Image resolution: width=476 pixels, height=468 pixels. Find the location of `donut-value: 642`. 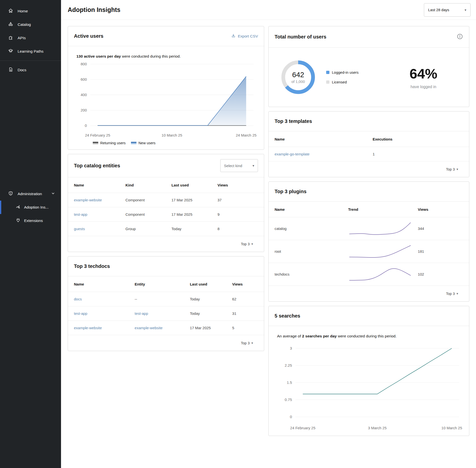

donut-value: 642 is located at coordinates (298, 75).